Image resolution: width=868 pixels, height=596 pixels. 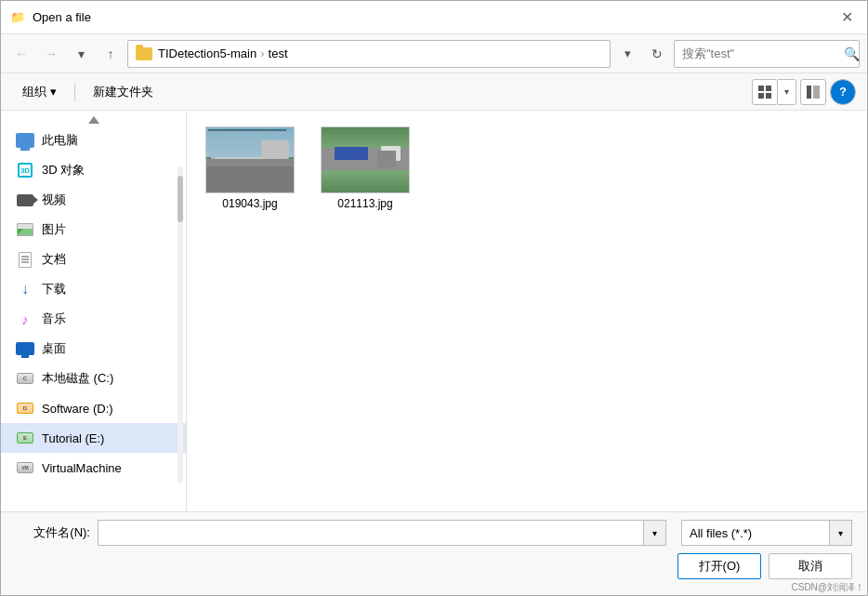 I want to click on forward-button: →, so click(x=51, y=54).